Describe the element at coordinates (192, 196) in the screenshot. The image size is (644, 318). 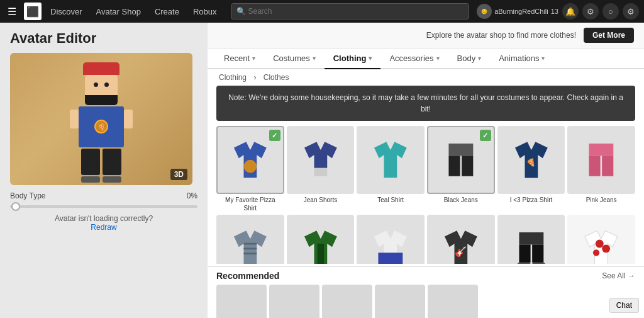
I see `body-type-pct: 0%` at that location.